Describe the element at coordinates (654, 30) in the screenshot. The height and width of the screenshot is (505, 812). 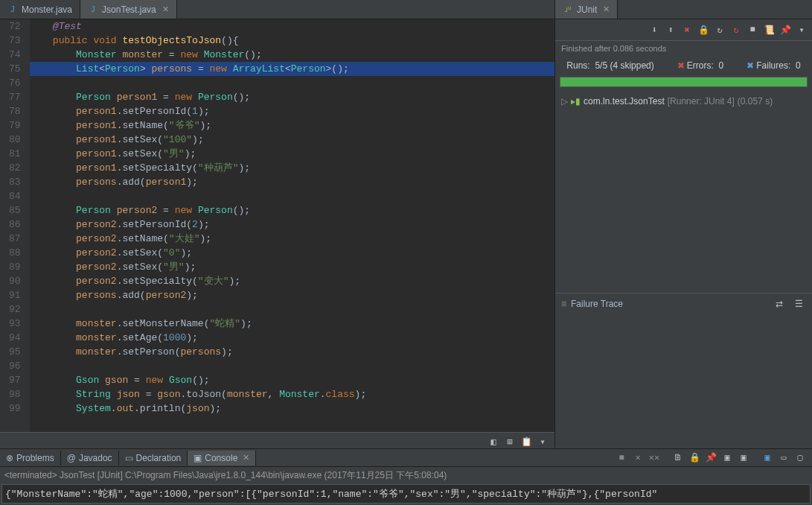
I see `prev-failure-icon: ⬇` at that location.